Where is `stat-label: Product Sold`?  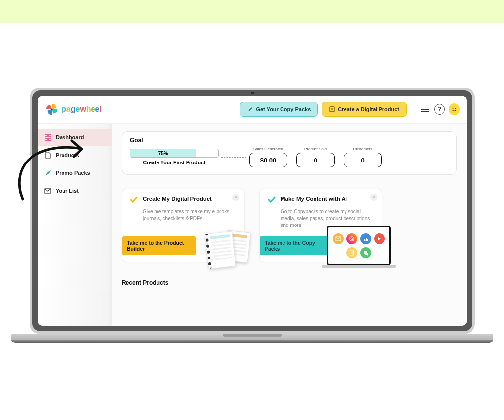 stat-label: Product Sold is located at coordinates (315, 149).